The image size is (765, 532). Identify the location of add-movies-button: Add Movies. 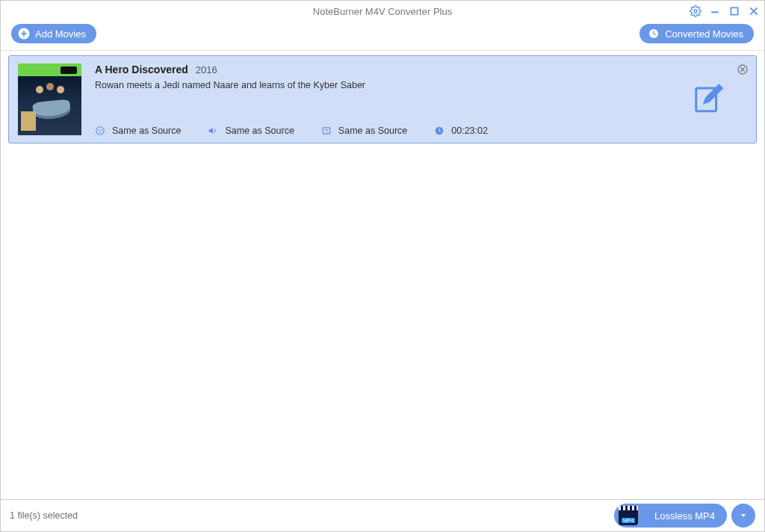
(54, 34).